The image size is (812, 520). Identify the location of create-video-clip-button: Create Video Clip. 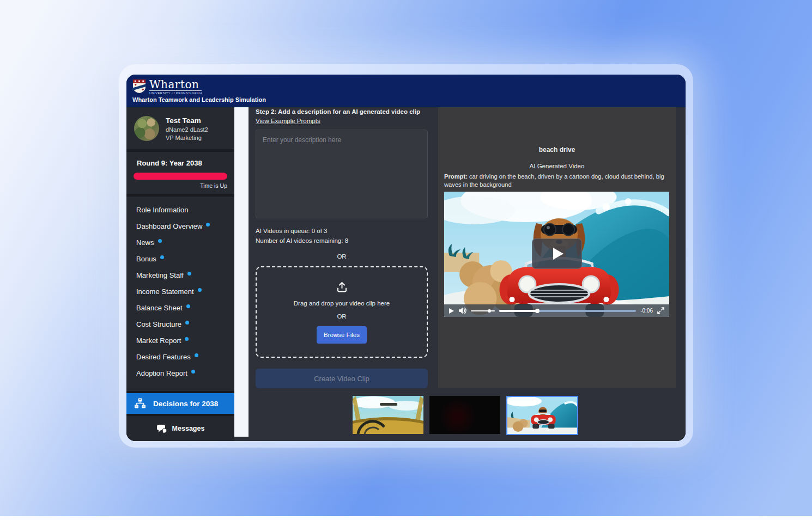
(342, 378).